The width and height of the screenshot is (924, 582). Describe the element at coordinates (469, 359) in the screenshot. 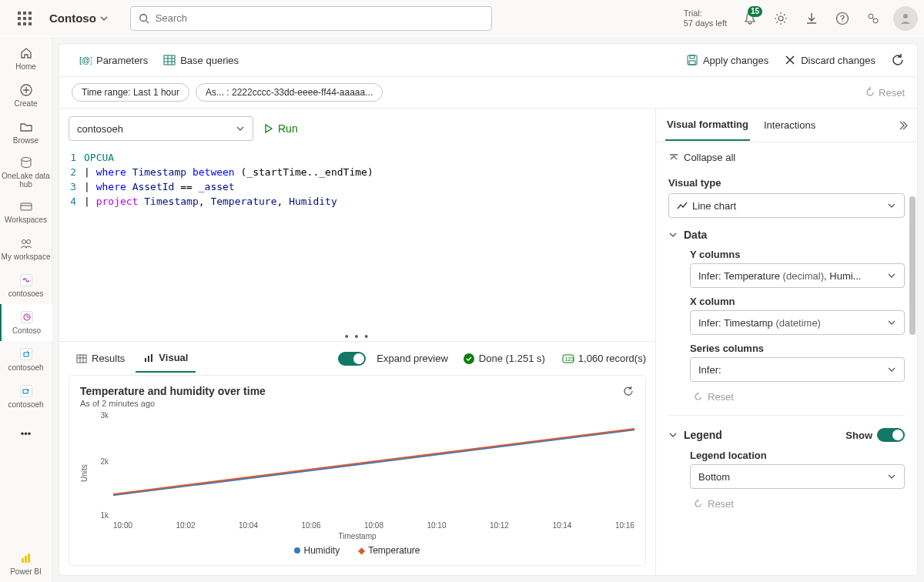

I see `check-icon` at that location.